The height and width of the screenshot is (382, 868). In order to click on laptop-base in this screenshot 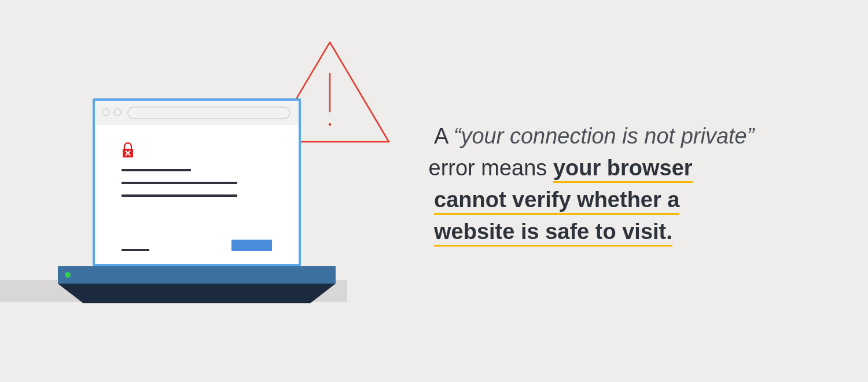, I will do `click(197, 275)`.